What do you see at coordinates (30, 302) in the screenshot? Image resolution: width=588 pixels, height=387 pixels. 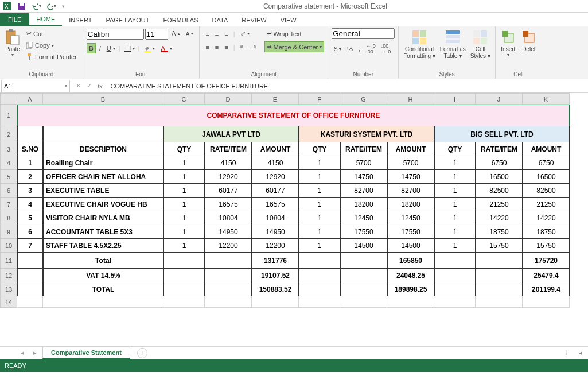 I see `cell-A14` at bounding box center [30, 302].